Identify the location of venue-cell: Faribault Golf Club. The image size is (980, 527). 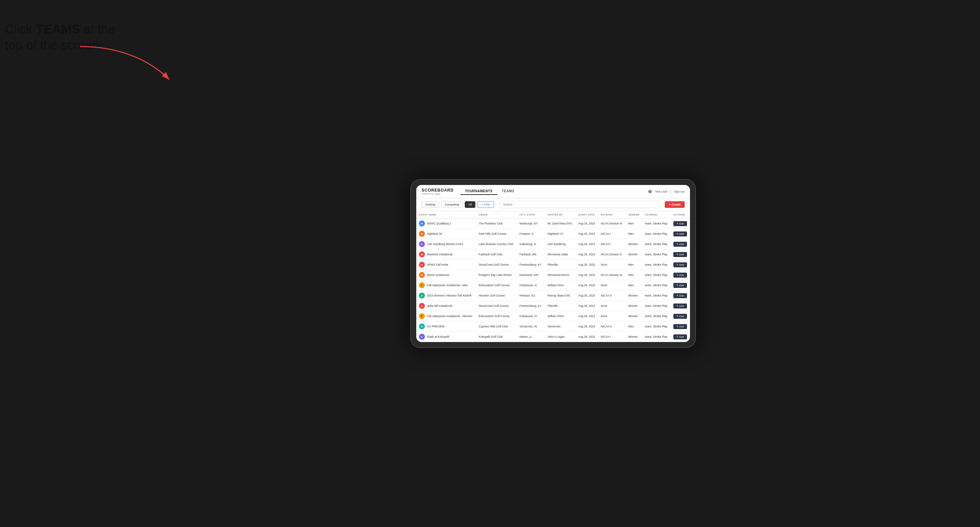
(496, 255).